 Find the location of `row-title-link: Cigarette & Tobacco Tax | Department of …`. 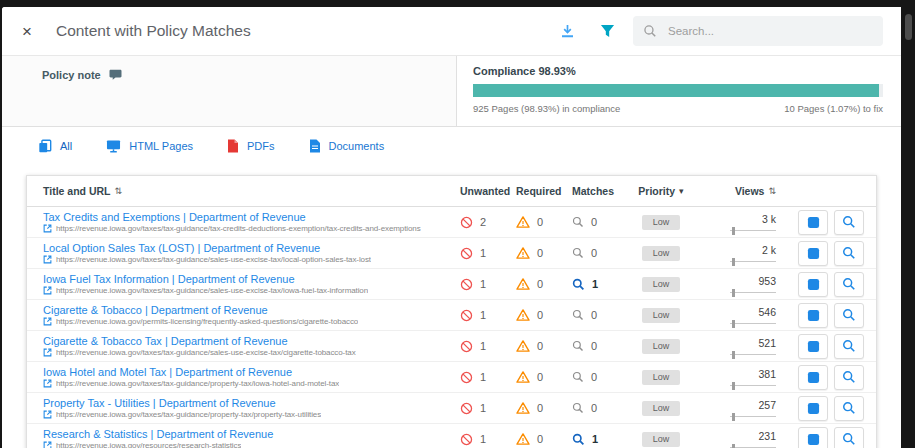

row-title-link: Cigarette & Tobacco Tax | Department of … is located at coordinates (252, 342).